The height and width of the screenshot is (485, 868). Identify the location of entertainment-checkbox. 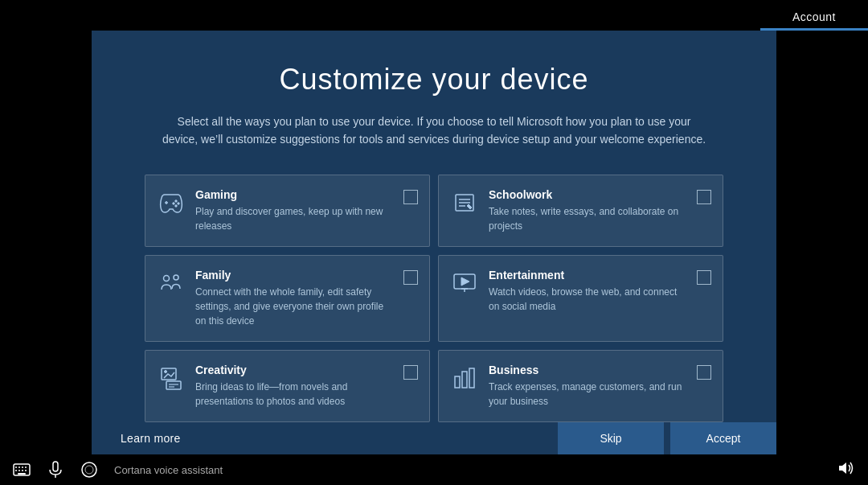
(704, 277).